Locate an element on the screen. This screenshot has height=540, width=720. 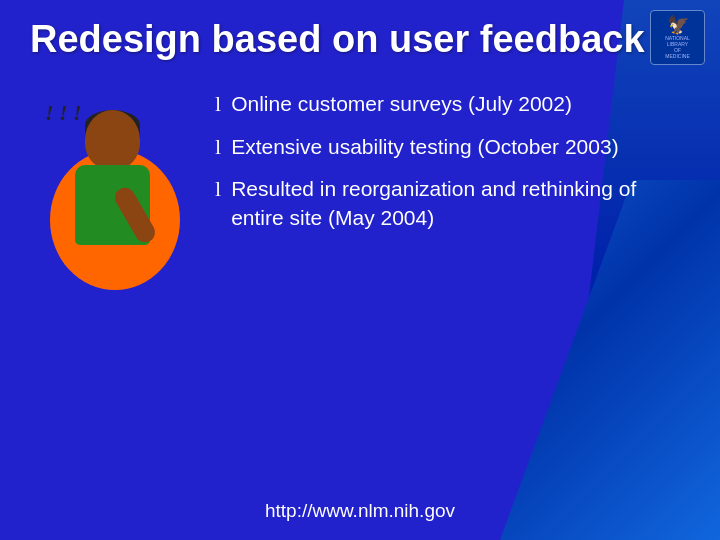
person-figure is located at coordinates (115, 200).